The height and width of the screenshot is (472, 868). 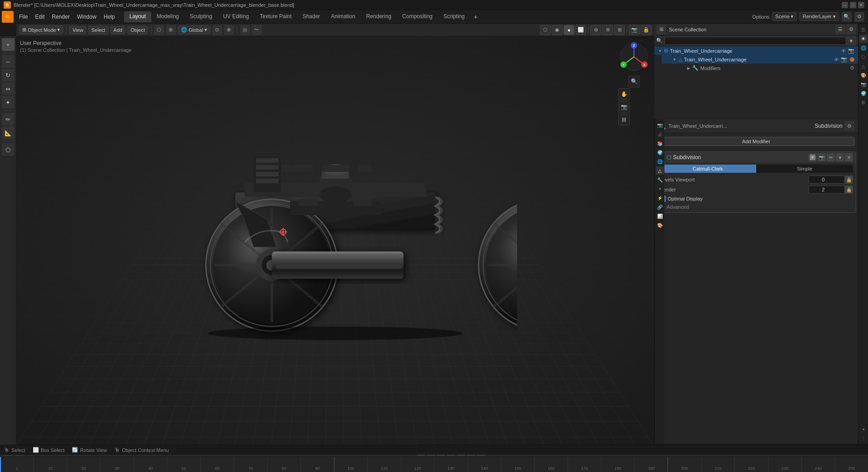 What do you see at coordinates (660, 216) in the screenshot?
I see `data-props-icon: 📊` at bounding box center [660, 216].